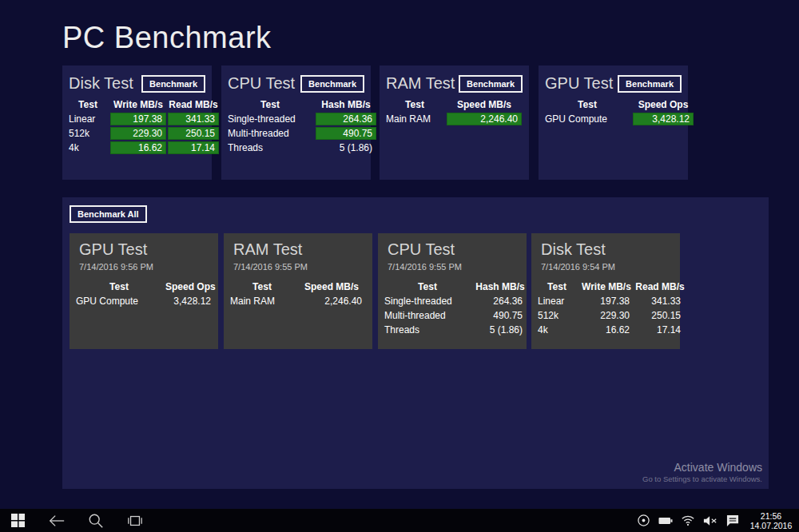  Describe the element at coordinates (18, 521) in the screenshot. I see `start-icon` at that location.